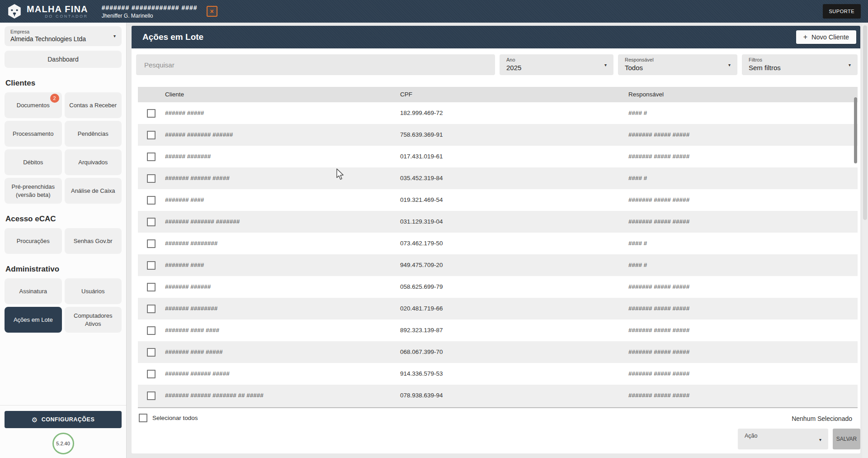 The image size is (868, 458). Describe the element at coordinates (316, 65) in the screenshot. I see `search-input` at that location.